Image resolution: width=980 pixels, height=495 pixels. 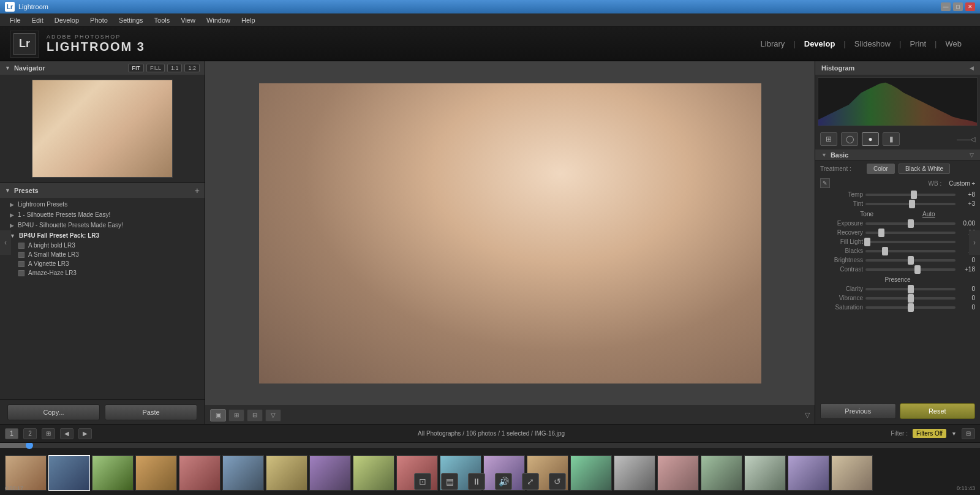 What do you see at coordinates (968, 434) in the screenshot?
I see `filmstrip-settings-btn: ⊟` at bounding box center [968, 434].